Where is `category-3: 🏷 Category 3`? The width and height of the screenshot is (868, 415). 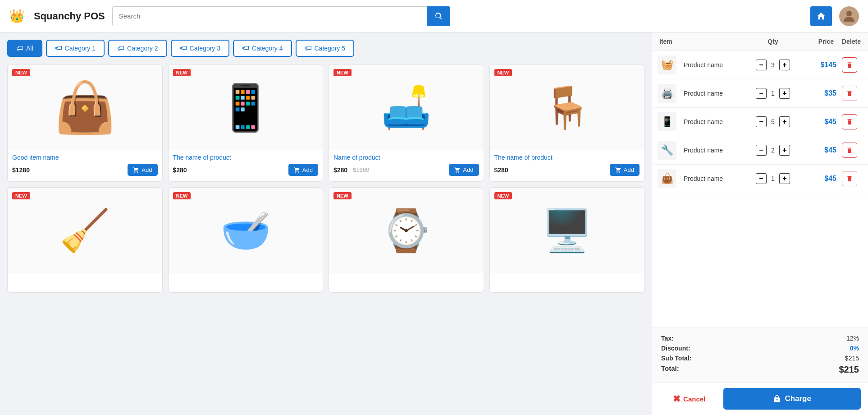
category-3: 🏷 Category 3 is located at coordinates (200, 48).